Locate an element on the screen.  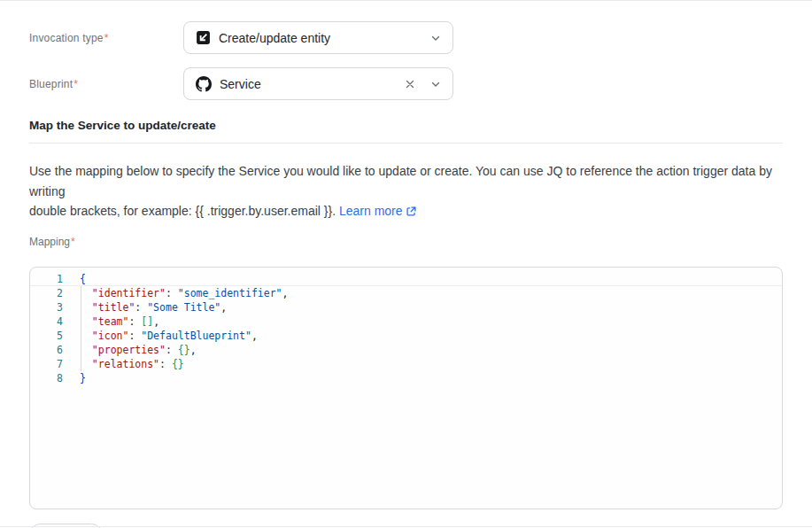
invocation-type-label: Invocation type* is located at coordinates (106, 38).